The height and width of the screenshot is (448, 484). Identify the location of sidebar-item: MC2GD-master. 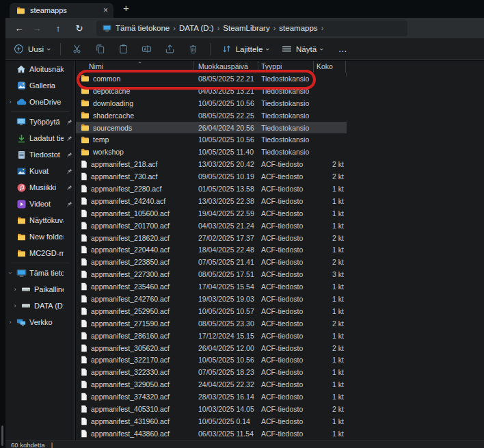
(40, 253).